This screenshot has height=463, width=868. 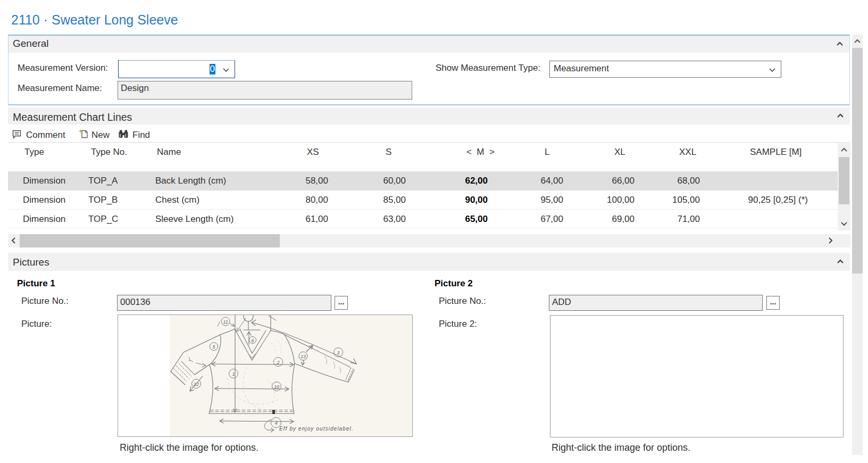 What do you see at coordinates (303, 357) in the screenshot?
I see `svg-text: 13` at bounding box center [303, 357].